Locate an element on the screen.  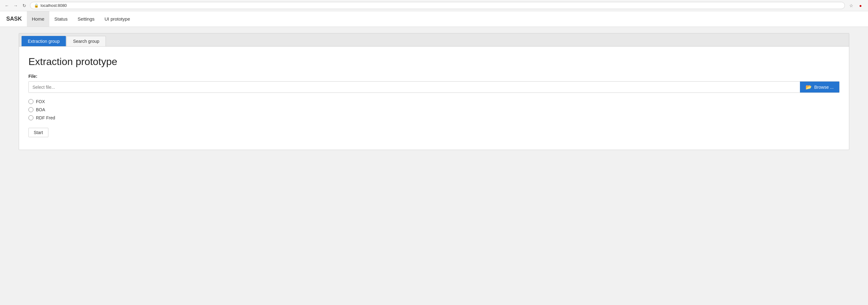
radio-label-fox: FOX is located at coordinates (40, 102).